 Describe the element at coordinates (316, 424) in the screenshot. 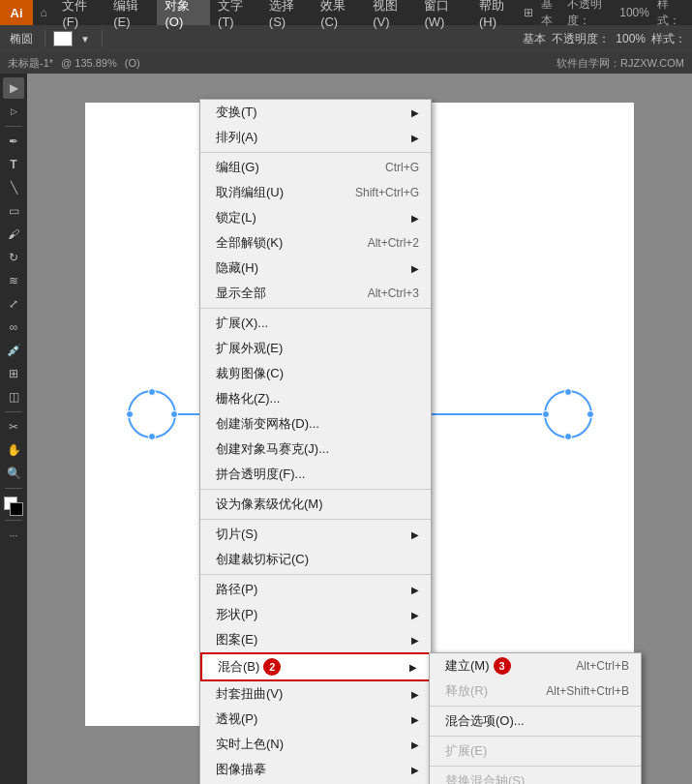

I see `menu-item-gradient-mesh: 创建渐变网格(D)...` at that location.